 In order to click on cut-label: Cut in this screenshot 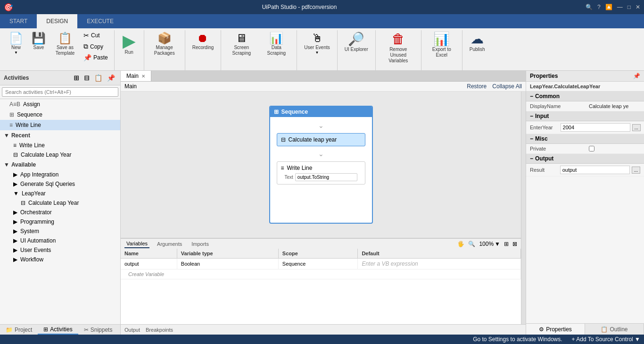, I will do `click(95, 35)`.